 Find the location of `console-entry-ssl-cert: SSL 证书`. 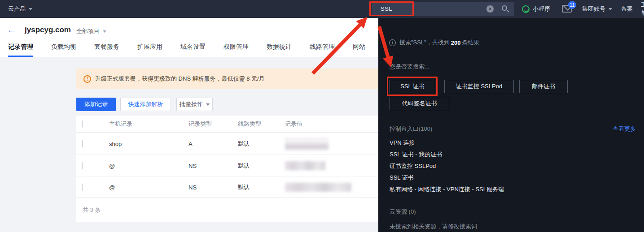

console-entry-ssl-cert: SSL 证书 is located at coordinates (402, 178).